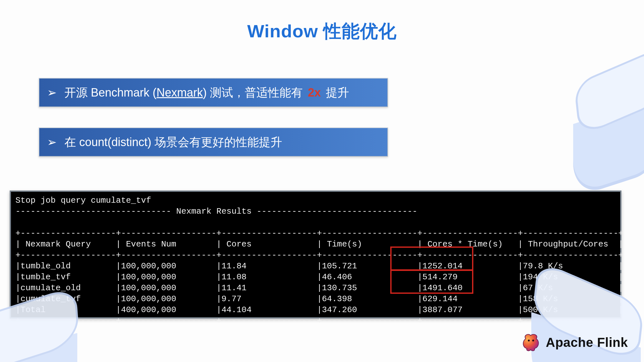 The image size is (644, 362). I want to click on bullet-2-text: 在 count(distinct) 场景会有更好的性能提升, so click(173, 142).